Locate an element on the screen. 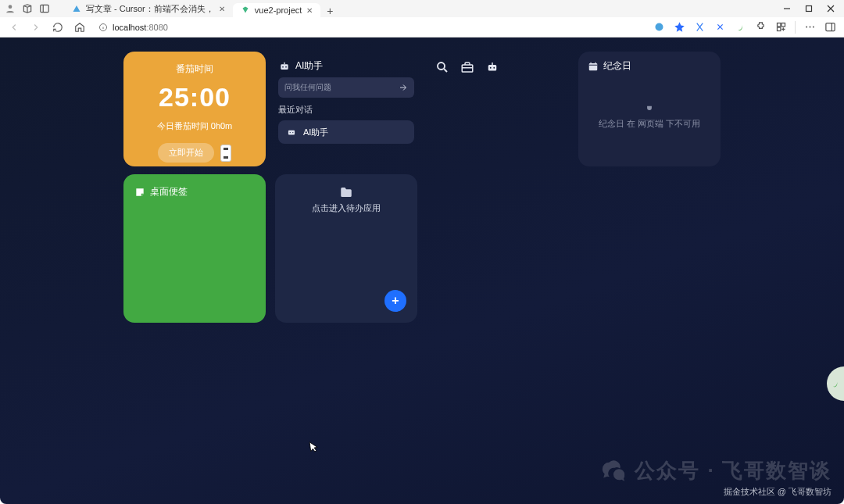  ai-title: AI助手 is located at coordinates (309, 66).